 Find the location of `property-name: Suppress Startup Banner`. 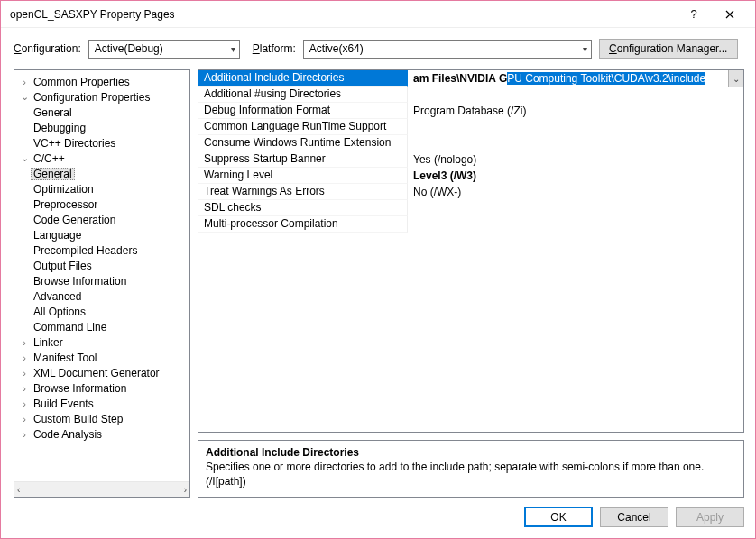

property-name: Suppress Startup Banner is located at coordinates (303, 160).